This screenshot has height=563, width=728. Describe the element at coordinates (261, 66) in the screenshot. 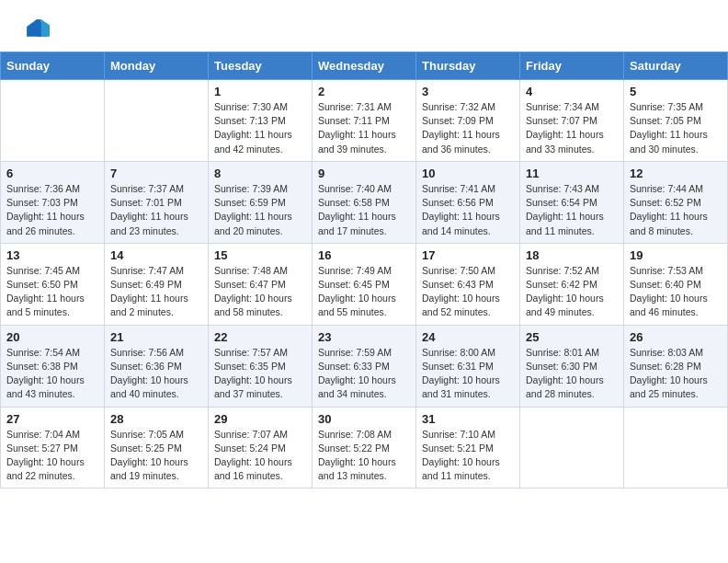

I see `calendar-header-tuesday: Tuesday` at that location.